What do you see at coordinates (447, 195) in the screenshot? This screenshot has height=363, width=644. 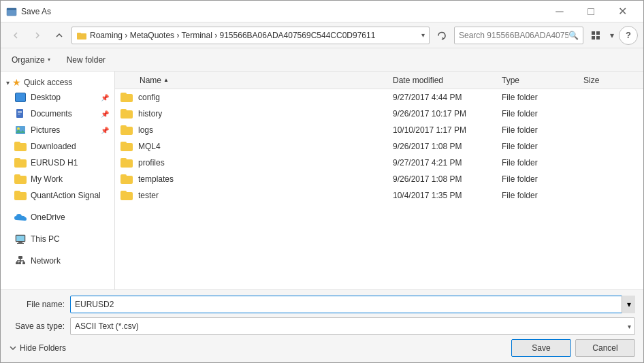 I see `file-date: 10/4/2017 1:35 PM` at bounding box center [447, 195].